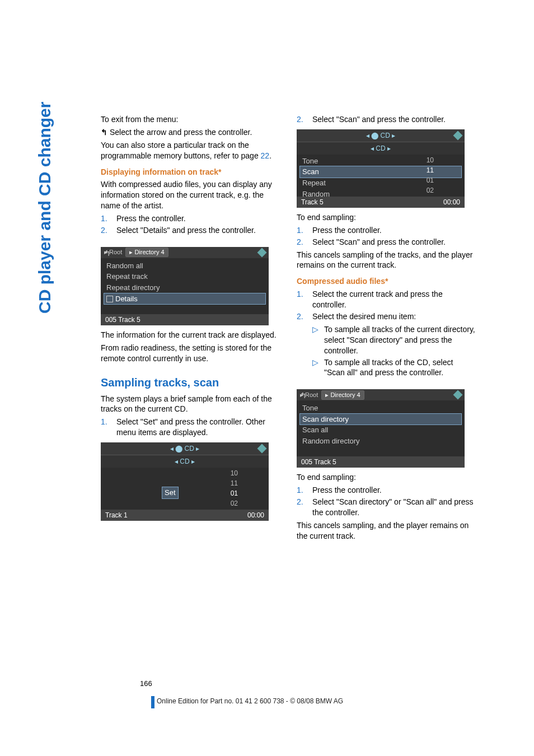 This screenshot has width=534, height=756. What do you see at coordinates (190, 427) in the screenshot?
I see `ordered-list: 1.Select "Set" and press the controller.…` at bounding box center [190, 427].